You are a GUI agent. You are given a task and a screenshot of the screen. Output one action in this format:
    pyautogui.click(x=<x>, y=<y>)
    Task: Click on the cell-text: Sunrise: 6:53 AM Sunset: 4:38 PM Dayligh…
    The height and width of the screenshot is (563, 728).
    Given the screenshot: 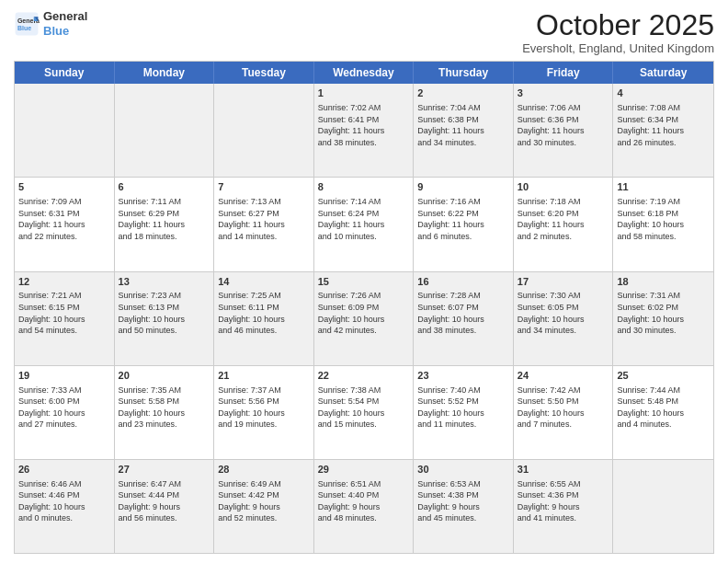 What is the action you would take?
    pyautogui.click(x=463, y=501)
    